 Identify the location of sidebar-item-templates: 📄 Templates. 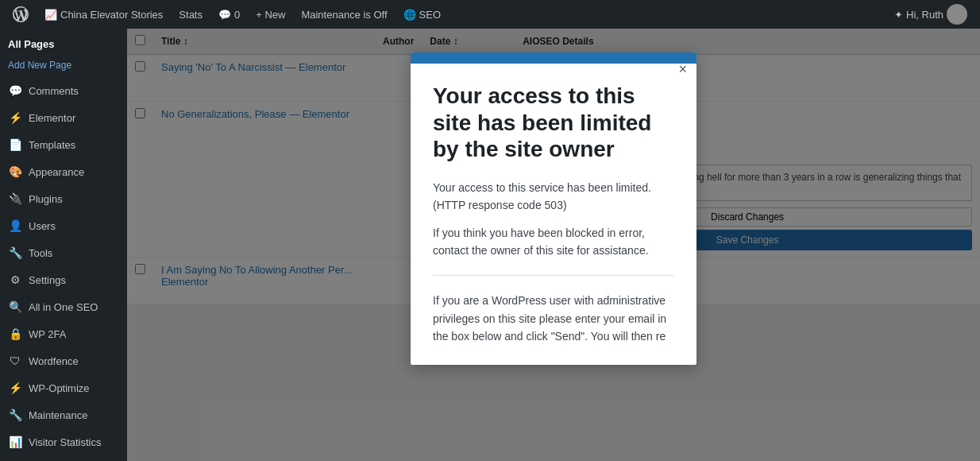
(64, 145).